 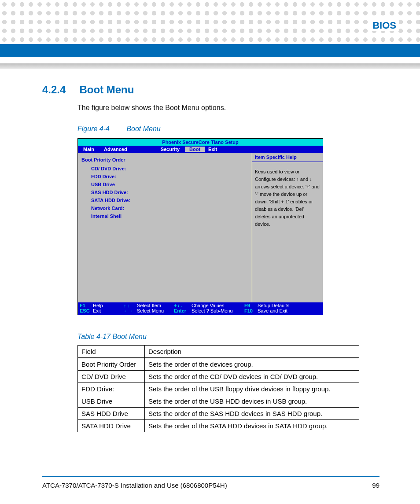 I want to click on cell-field: USB Drive, so click(x=111, y=401).